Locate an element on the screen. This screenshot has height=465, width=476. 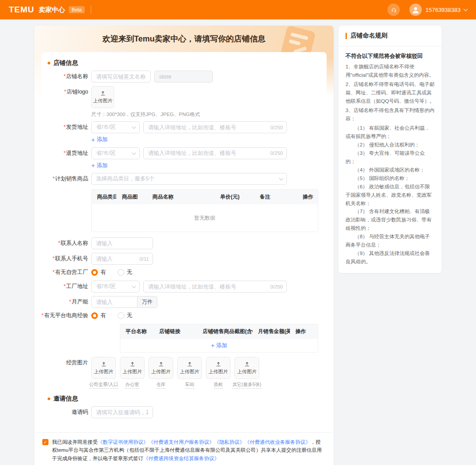
table-column-header: 月销售金额(美元) is located at coordinates (271, 332).